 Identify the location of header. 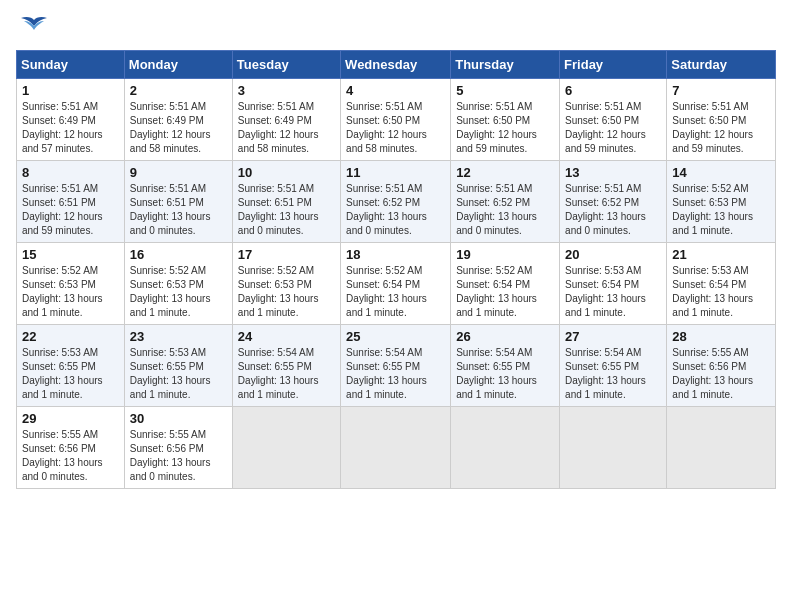
(396, 27).